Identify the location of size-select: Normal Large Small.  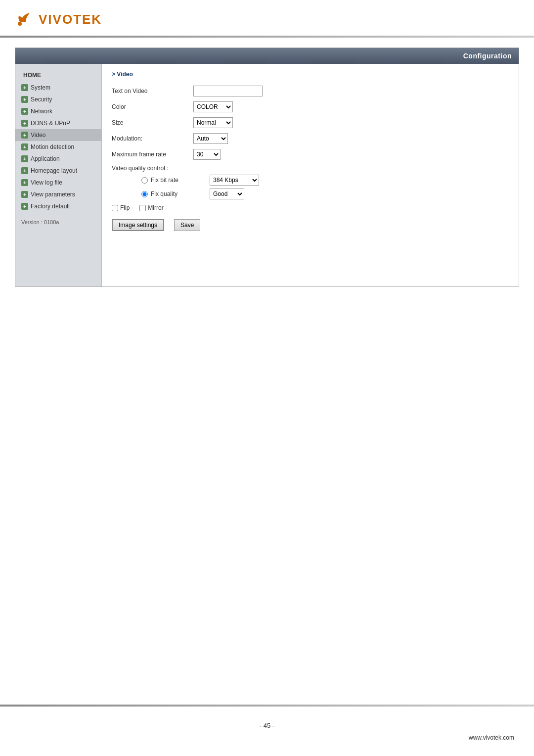
(213, 123).